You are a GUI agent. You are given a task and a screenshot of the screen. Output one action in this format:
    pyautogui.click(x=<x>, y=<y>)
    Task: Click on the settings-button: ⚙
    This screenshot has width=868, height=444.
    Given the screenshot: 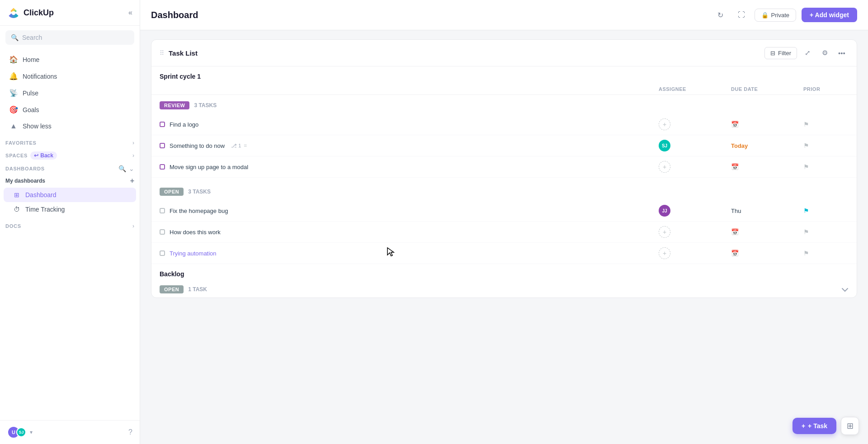 What is the action you would take?
    pyautogui.click(x=825, y=53)
    